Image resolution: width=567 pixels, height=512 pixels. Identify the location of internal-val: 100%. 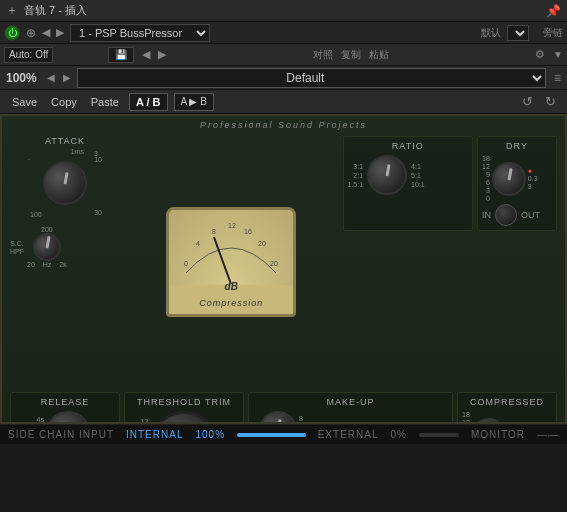
(210, 434).